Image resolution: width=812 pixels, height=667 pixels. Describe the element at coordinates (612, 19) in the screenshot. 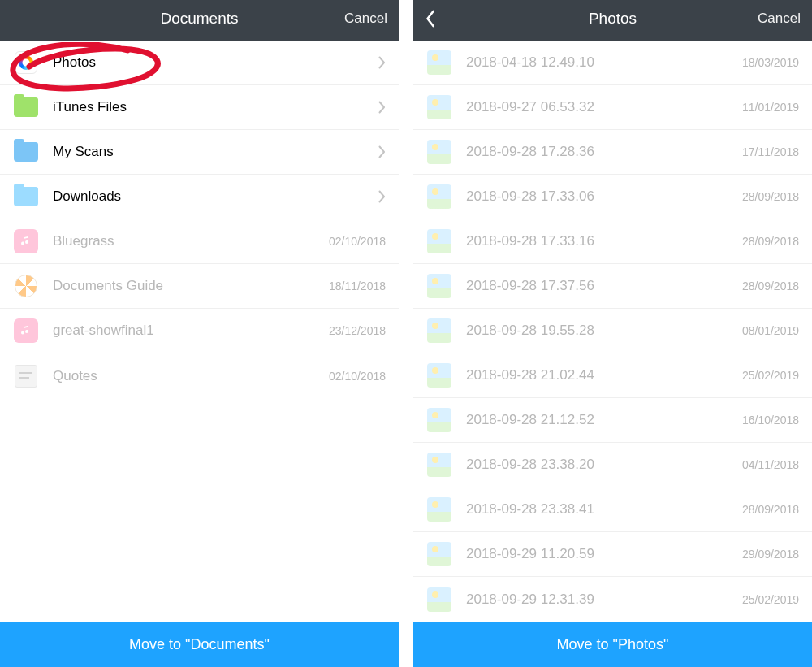

I see `nav-title: Photos` at that location.